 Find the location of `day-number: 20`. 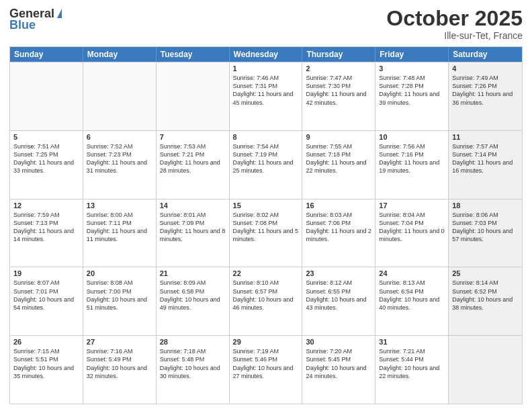

day-number: 20 is located at coordinates (120, 273).